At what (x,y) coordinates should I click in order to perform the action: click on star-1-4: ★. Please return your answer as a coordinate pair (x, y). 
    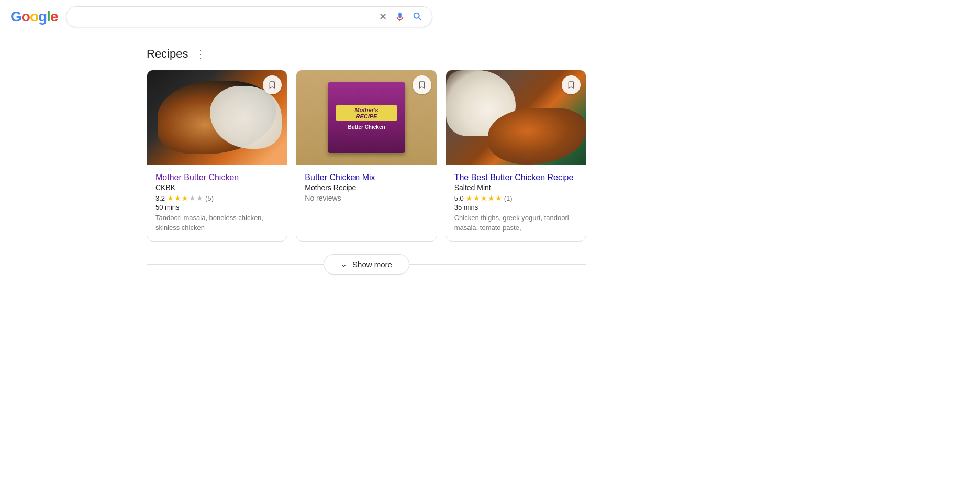
    Looking at the image, I should click on (193, 198).